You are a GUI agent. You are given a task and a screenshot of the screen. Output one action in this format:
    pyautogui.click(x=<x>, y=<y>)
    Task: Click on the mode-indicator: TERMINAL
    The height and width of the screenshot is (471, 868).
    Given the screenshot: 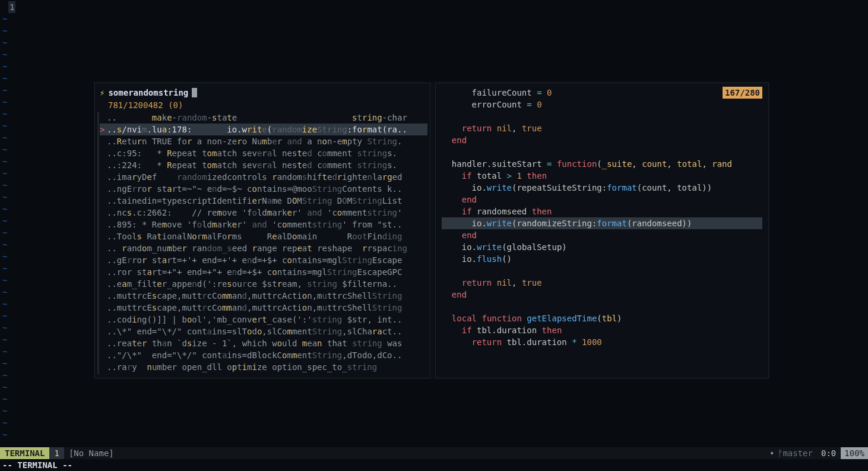 What is the action you would take?
    pyautogui.click(x=25, y=453)
    